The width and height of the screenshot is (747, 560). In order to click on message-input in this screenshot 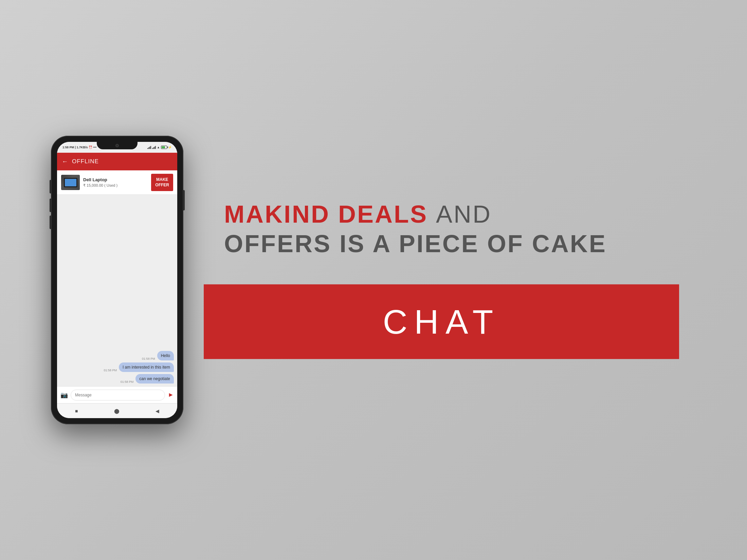, I will do `click(118, 395)`.